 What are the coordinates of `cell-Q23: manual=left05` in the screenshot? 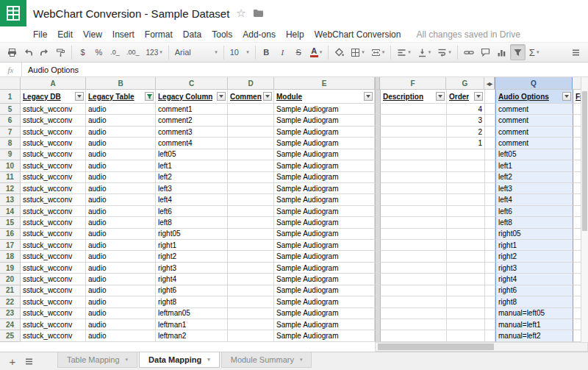 It's located at (534, 313).